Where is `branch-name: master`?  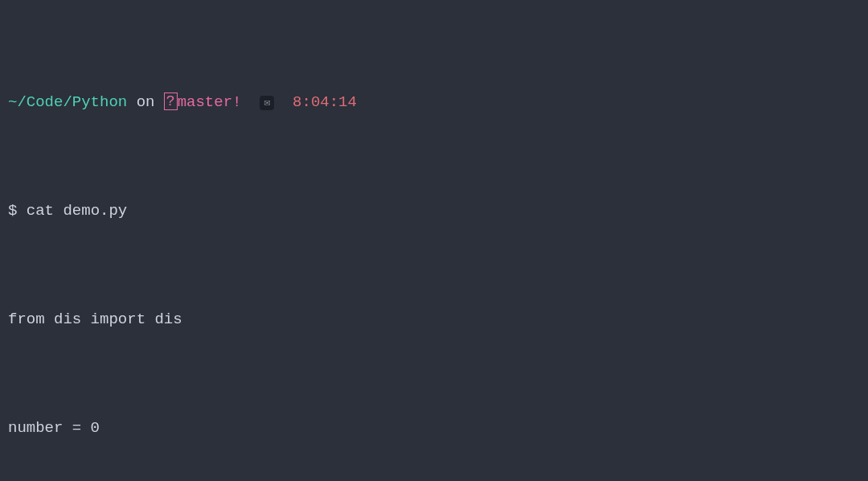 branch-name: master is located at coordinates (205, 102).